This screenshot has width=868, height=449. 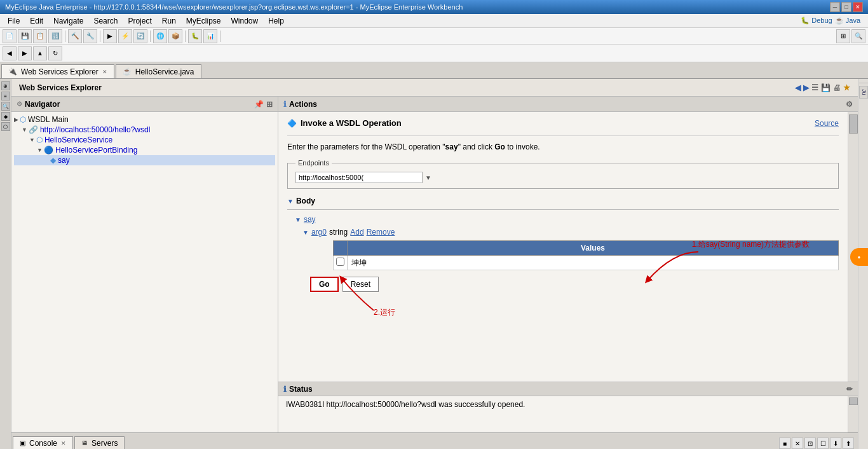 What do you see at coordinates (23, 443) in the screenshot?
I see `console-icon: ▣` at bounding box center [23, 443].